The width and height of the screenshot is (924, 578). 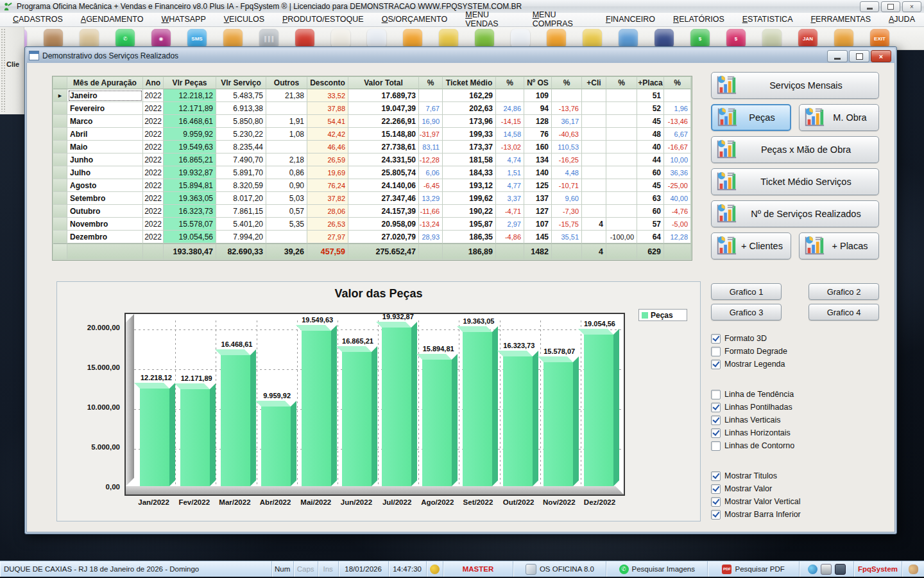 What do you see at coordinates (841, 569) in the screenshot?
I see `screen-icon` at bounding box center [841, 569].